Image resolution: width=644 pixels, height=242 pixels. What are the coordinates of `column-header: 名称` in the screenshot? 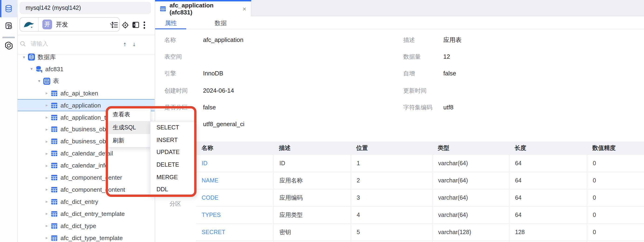 It's located at (234, 148).